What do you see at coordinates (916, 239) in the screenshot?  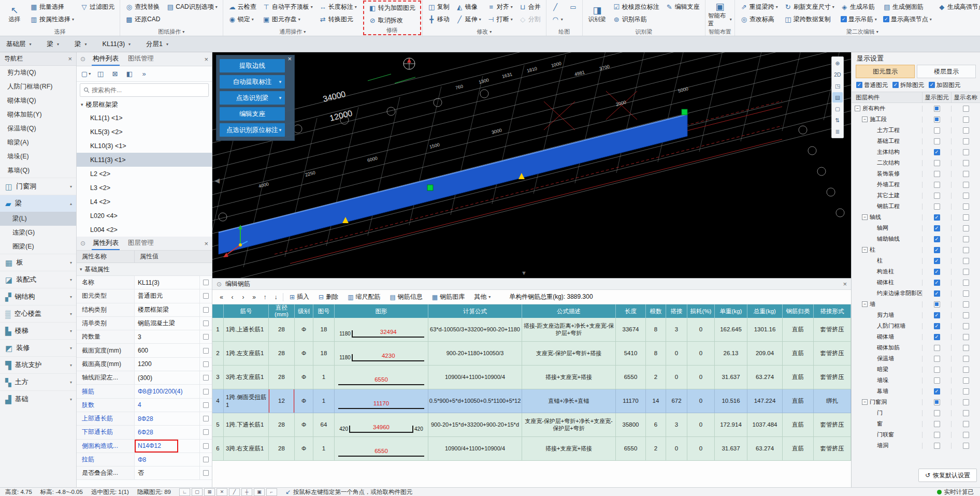 I see `display-tree-row-12: 辅助轴线` at bounding box center [916, 239].